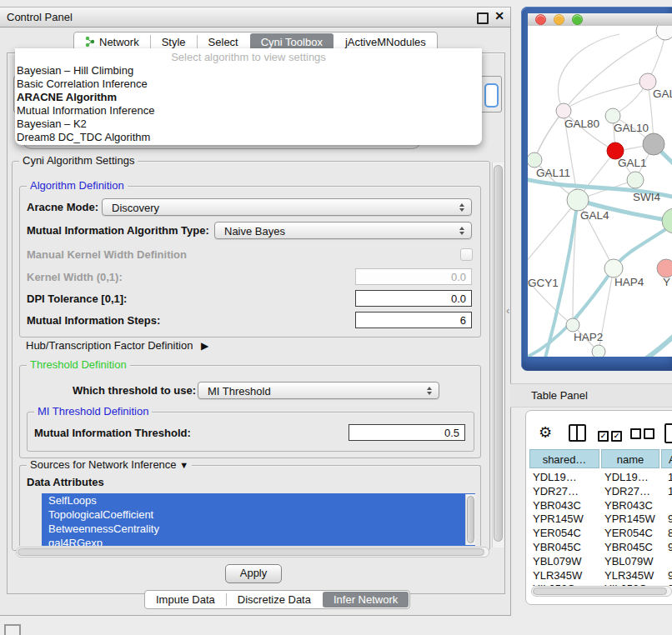  What do you see at coordinates (274, 600) in the screenshot?
I see `tab-discretize-data: Discretize Data` at bounding box center [274, 600].